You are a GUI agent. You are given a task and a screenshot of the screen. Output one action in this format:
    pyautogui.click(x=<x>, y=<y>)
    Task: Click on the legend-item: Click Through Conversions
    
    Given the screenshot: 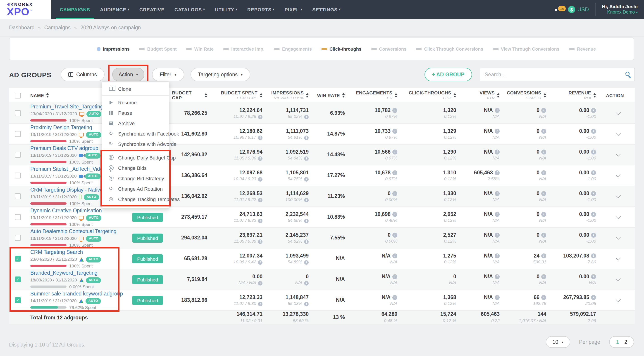 What is the action you would take?
    pyautogui.click(x=450, y=49)
    